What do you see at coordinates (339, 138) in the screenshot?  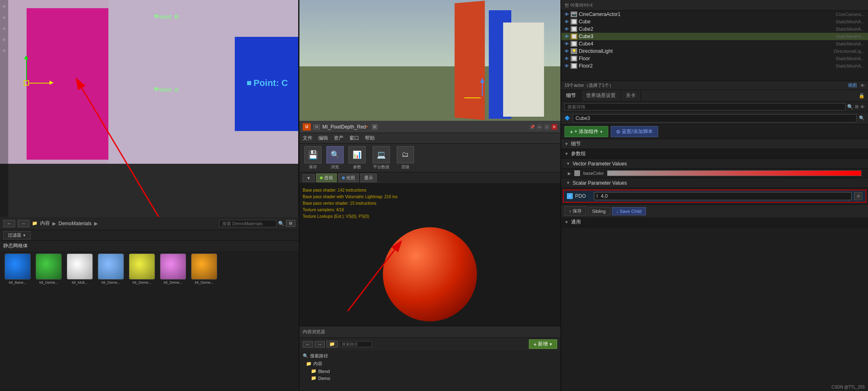 I see `menu-assets: 资产` at bounding box center [339, 138].